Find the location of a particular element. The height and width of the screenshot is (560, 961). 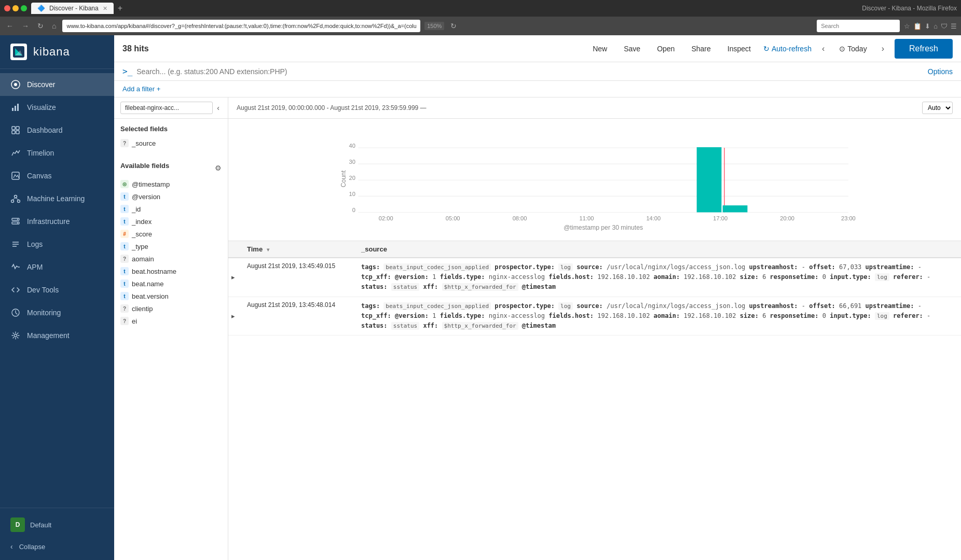

maximize-window-btn is located at coordinates (24, 8).